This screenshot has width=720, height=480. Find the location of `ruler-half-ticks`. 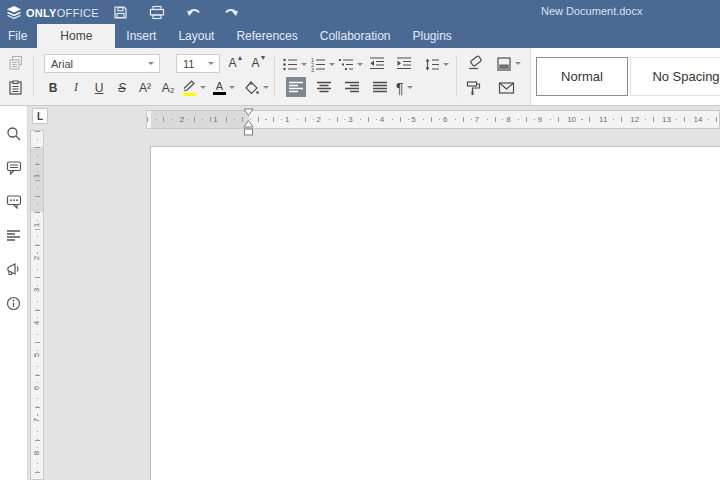

ruler-half-ticks is located at coordinates (38, 305).